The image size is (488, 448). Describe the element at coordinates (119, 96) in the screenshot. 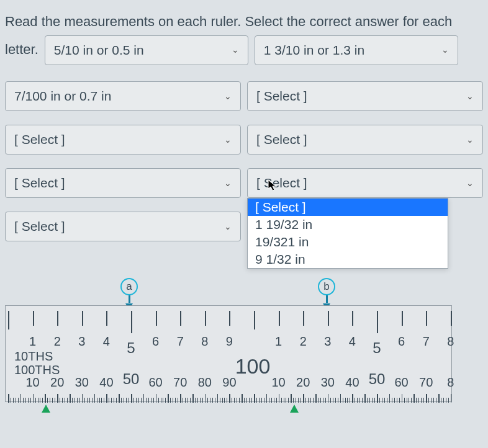

I see `select-letter-c-value: 7/100 in or 0.7 in` at that location.